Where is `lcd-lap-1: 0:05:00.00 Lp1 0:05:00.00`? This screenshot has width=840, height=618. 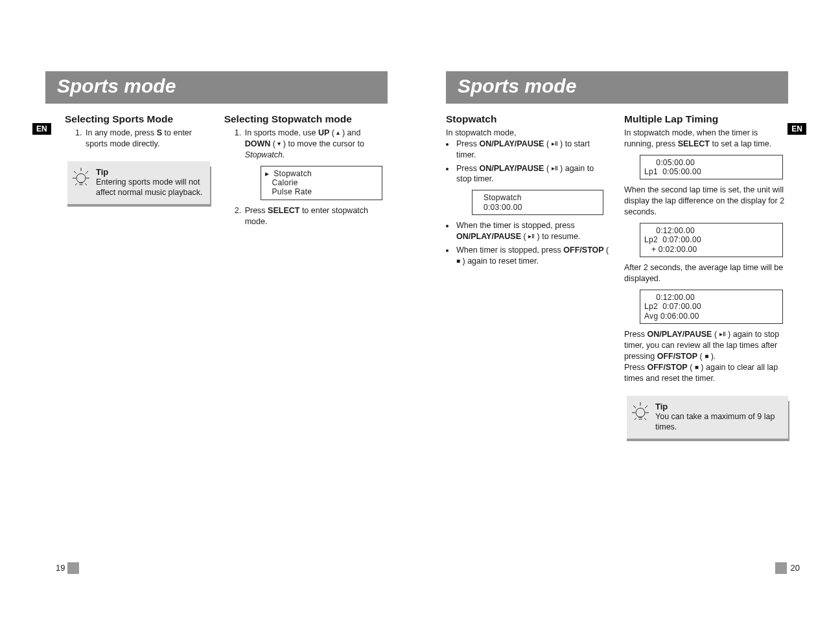
lcd-lap-1: 0:05:00.00 Lp1 0:05:00.00 is located at coordinates (712, 167).